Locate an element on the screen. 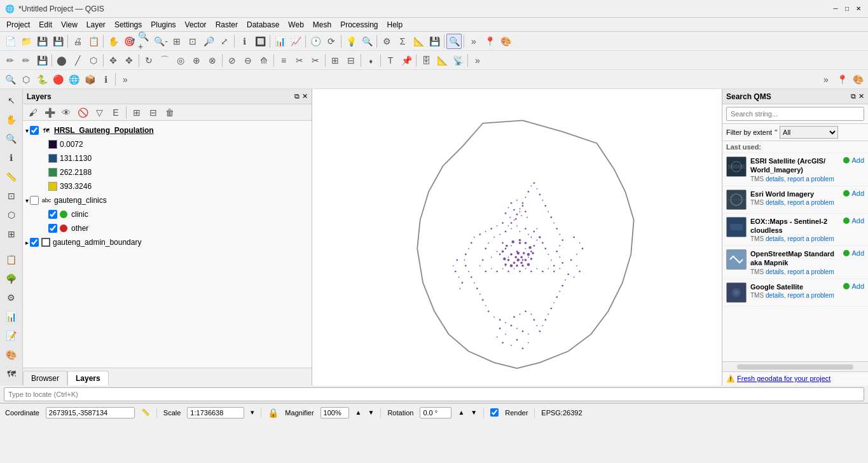 This screenshot has height=463, width=868. locator-button: 🔍 is located at coordinates (367, 41).